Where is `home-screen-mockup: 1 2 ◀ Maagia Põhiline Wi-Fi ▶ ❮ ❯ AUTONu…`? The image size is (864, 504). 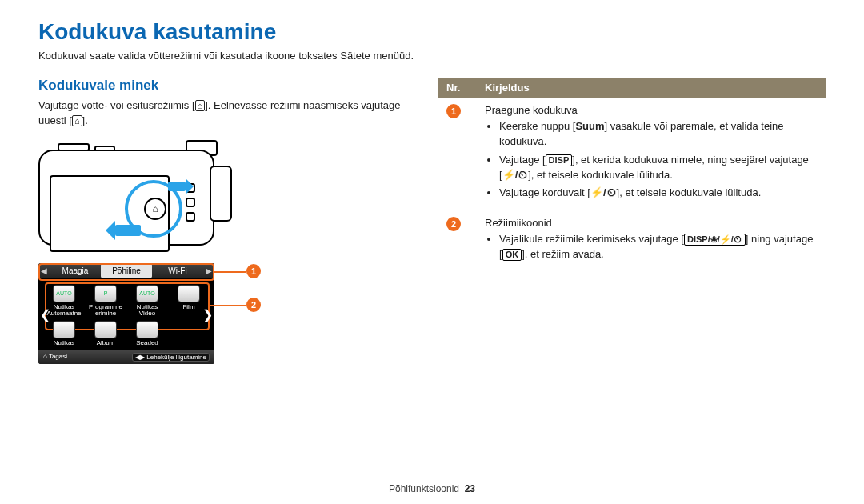 home-screen-mockup: 1 2 ◀ Maagia Põhiline Wi-Fi ▶ ❮ ❯ AUTONu… is located at coordinates (142, 314).